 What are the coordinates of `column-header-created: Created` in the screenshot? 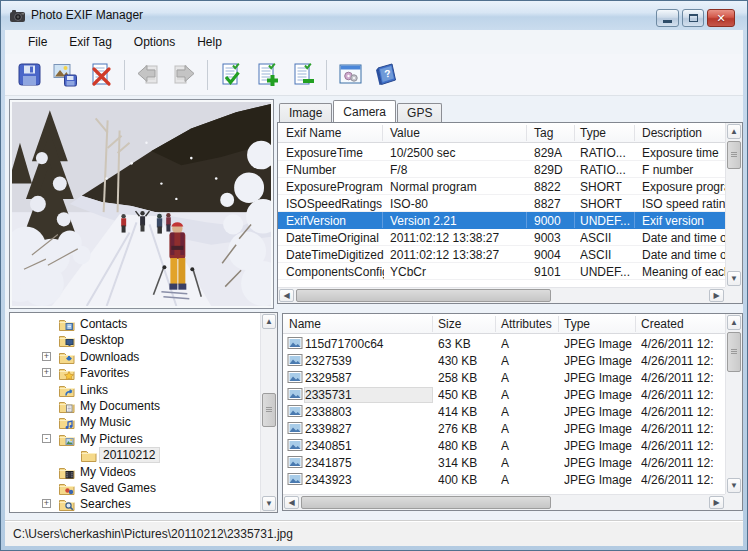 It's located at (662, 324).